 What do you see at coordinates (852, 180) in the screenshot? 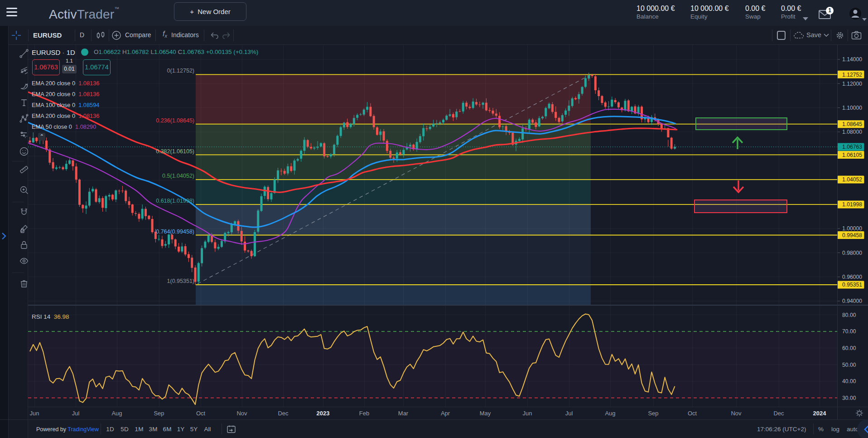
I see `svg-text: 1.04052` at bounding box center [852, 180].